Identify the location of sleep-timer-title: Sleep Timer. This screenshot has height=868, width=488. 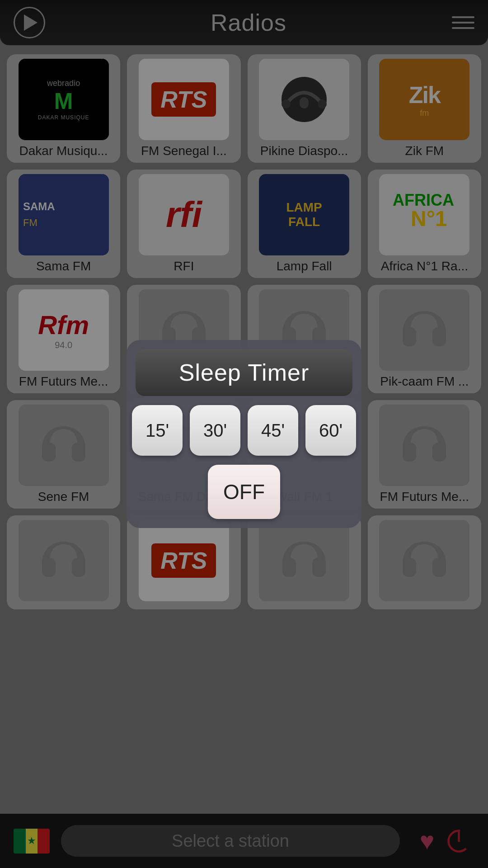
(244, 373).